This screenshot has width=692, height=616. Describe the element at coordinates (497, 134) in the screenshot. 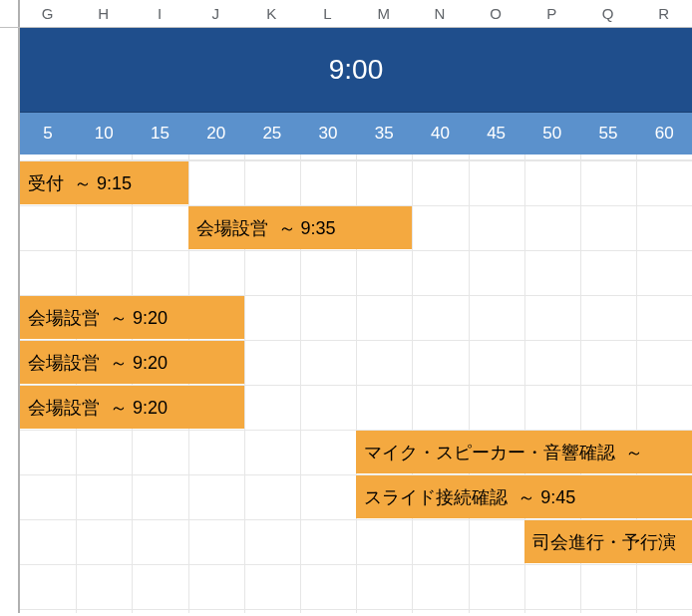

I see `minute-label: 45` at that location.